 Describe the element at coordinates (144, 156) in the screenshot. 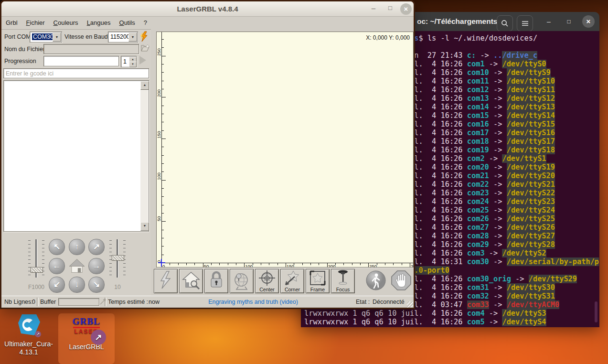

I see `log-scrollbar: ▲ ▼` at that location.